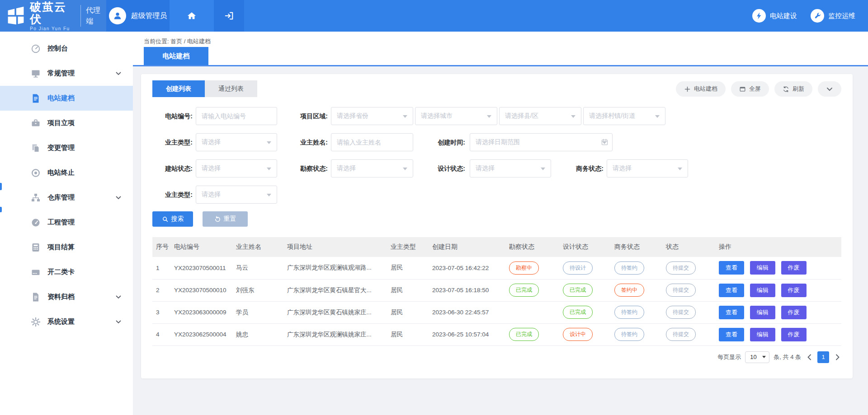 The width and height of the screenshot is (868, 415). What do you see at coordinates (118, 16) in the screenshot?
I see `user-avatar-icon` at bounding box center [118, 16].